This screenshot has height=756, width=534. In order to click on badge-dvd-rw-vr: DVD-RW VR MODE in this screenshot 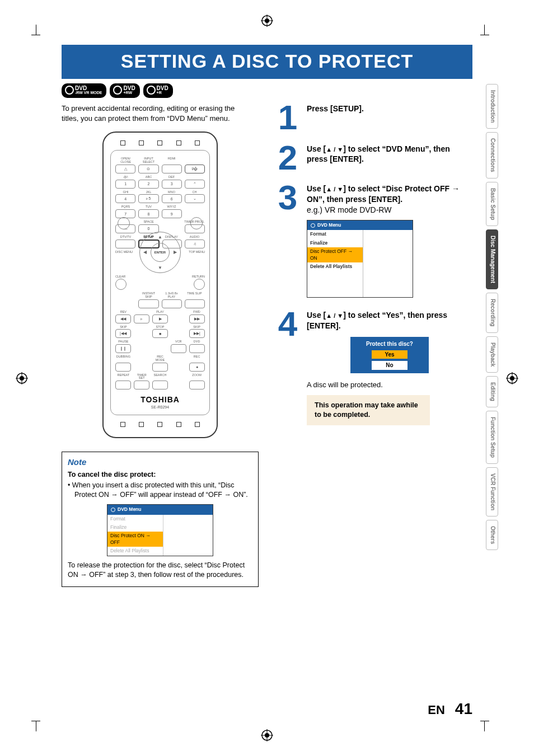, I will do `click(84, 91)`.